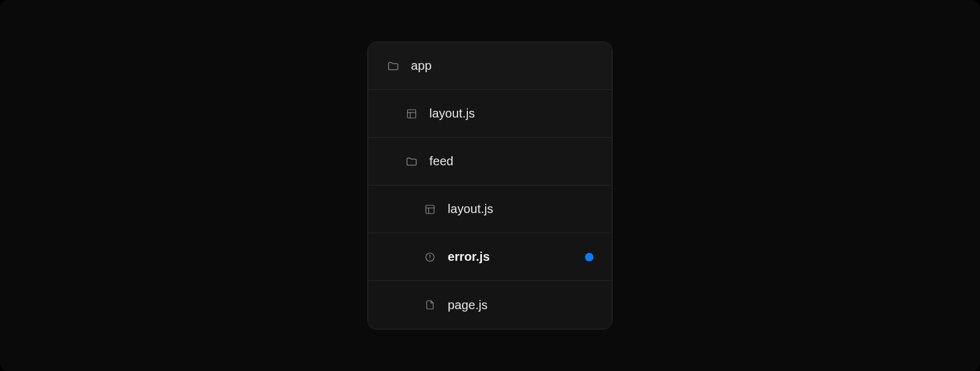 The image size is (980, 371). Describe the element at coordinates (589, 257) in the screenshot. I see `status-dot-icon` at that location.